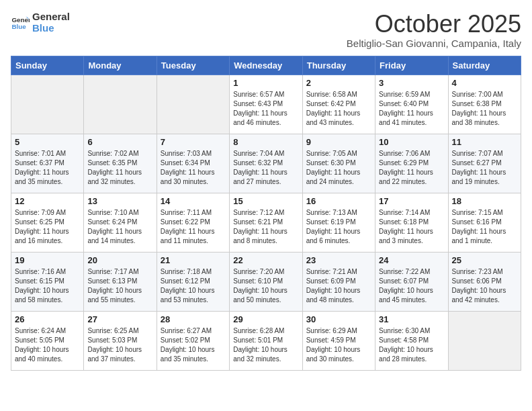  Describe the element at coordinates (48, 163) in the screenshot. I see `calendar-cell: 5Sunrise: 7:01 AMSunset: 6:37 PMDaylight…` at that location.